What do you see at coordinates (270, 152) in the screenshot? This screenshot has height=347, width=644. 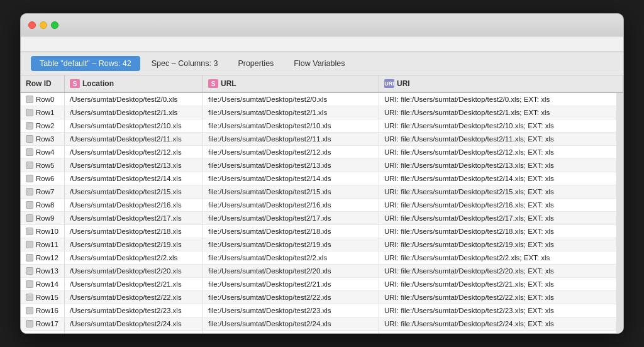 I see `url-value: file:/Users/sumtat/Desktop/test2/12.xls` at bounding box center [270, 152].